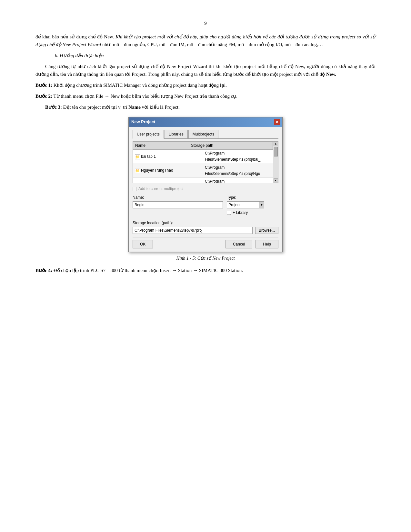 Image resolution: width=411 pixels, height=532 pixels. Describe the element at coordinates (206, 223) in the screenshot. I see `storage-label: Storage location (path):` at that location.